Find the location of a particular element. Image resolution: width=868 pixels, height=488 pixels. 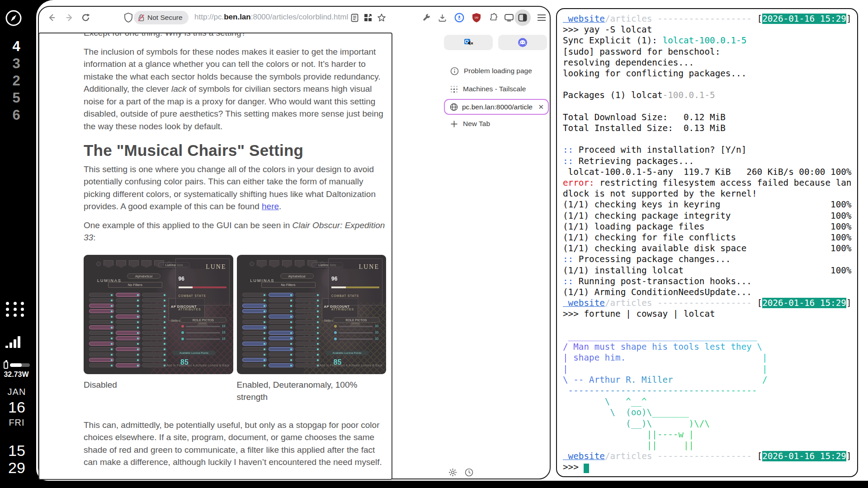

close-tab-icon: ✕ is located at coordinates (541, 107).